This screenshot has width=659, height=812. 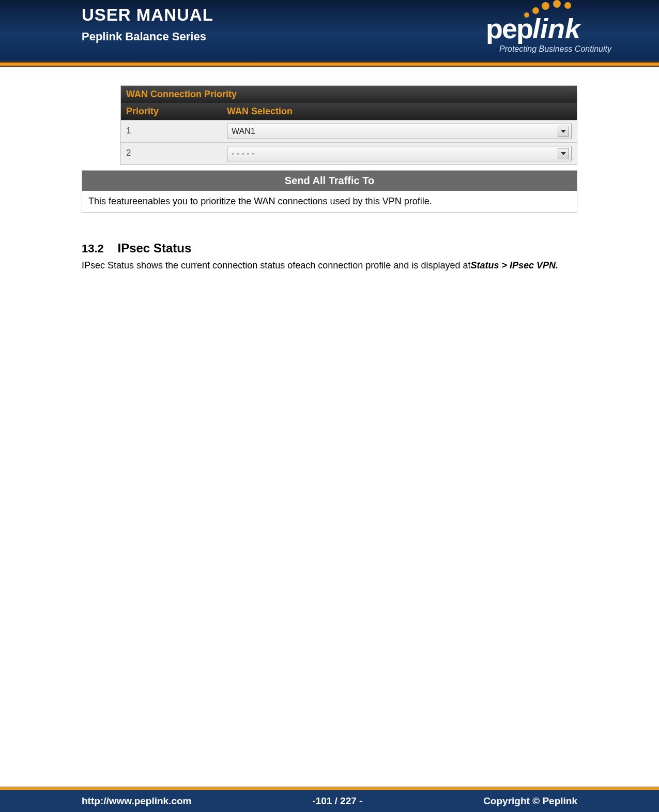 What do you see at coordinates (533, 28) in the screenshot?
I see `logo-wordmark: peplink` at bounding box center [533, 28].